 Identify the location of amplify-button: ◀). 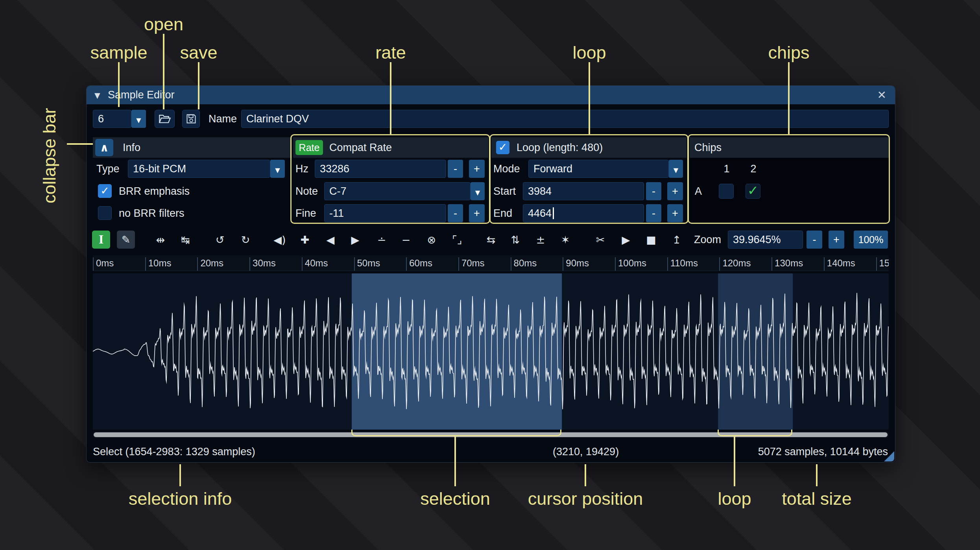
(280, 240).